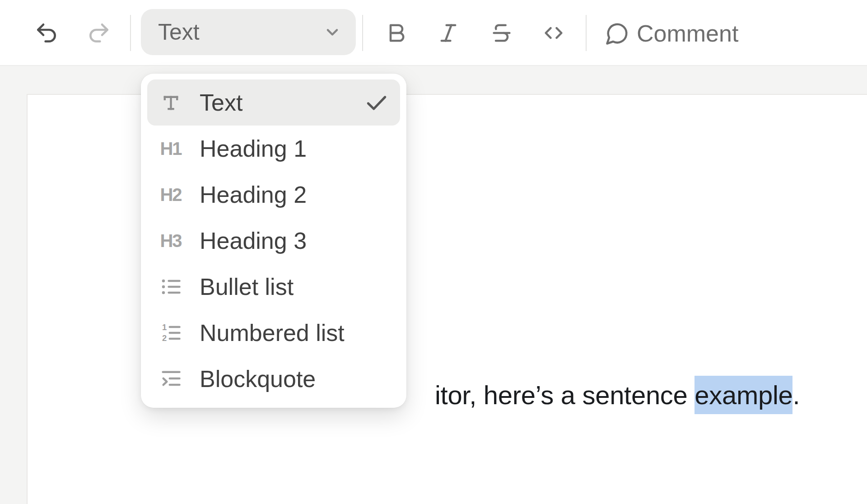 The image size is (867, 504). I want to click on editor-paragraph: itor, here’s a sentence example., so click(617, 395).